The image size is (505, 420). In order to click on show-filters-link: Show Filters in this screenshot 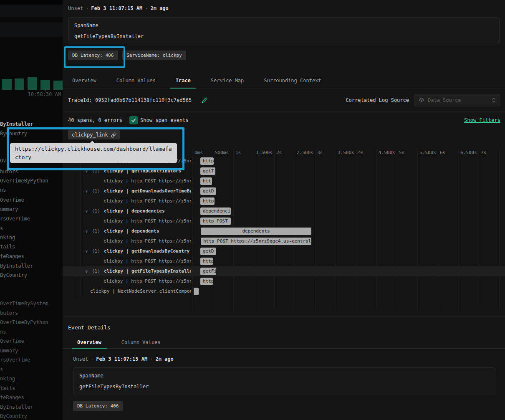, I will do `click(482, 120)`.